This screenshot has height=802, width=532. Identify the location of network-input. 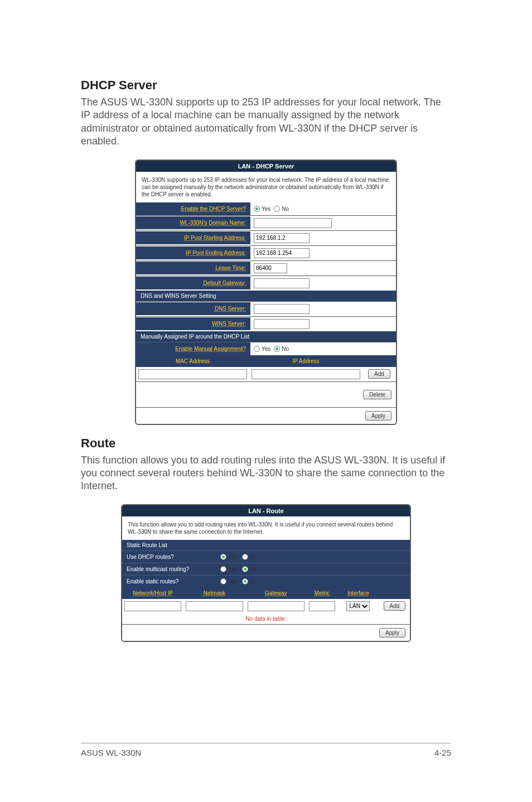
(153, 606).